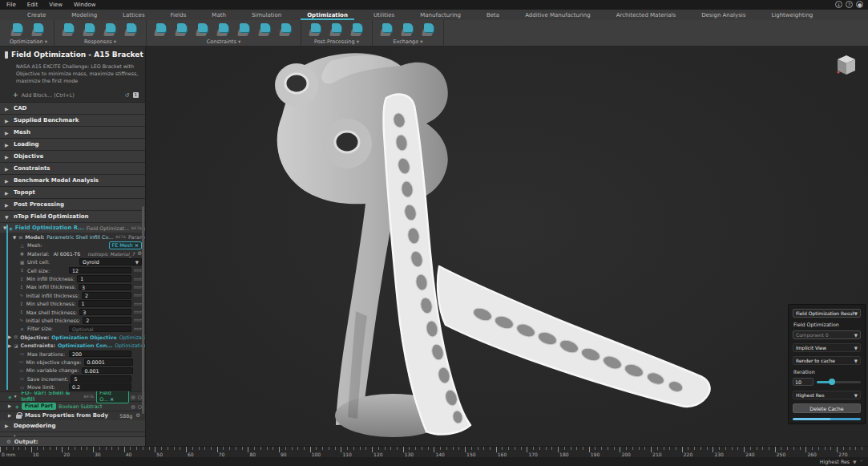 This screenshot has height=466, width=868. Describe the element at coordinates (408, 42) in the screenshot. I see `toolbar-group-label: Exchange ▾` at that location.